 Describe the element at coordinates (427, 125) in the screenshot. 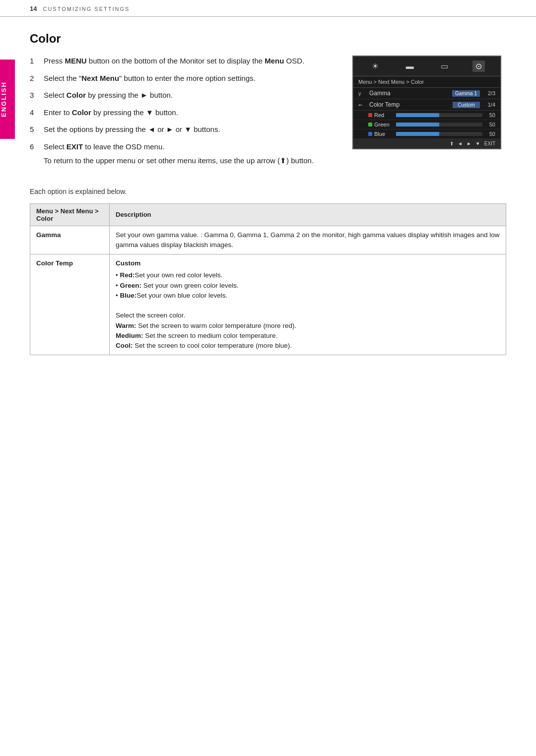

I see `osd-green-row: Green 50` at that location.